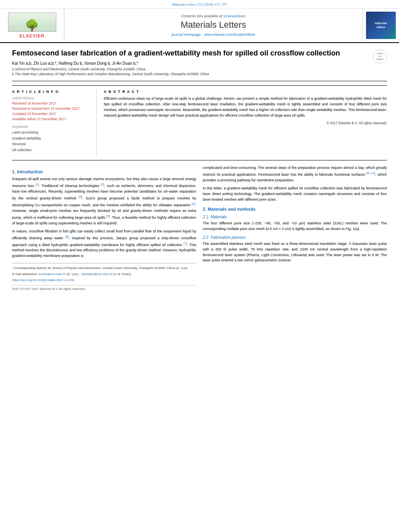  What do you see at coordinates (67, 236) in the screenshot?
I see `ref6: [6]` at bounding box center [67, 236].